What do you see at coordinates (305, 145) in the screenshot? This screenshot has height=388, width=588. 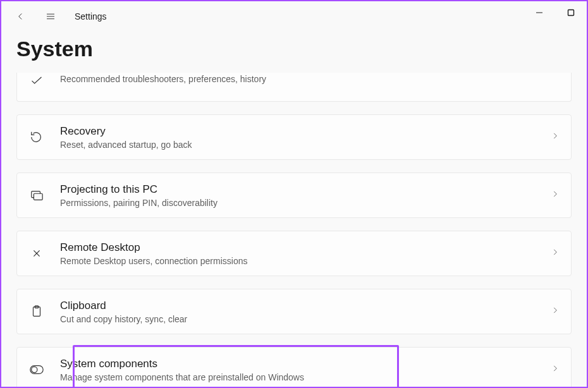 I see `setting-subtitle: Reset, advanced startup, go back` at bounding box center [305, 145].